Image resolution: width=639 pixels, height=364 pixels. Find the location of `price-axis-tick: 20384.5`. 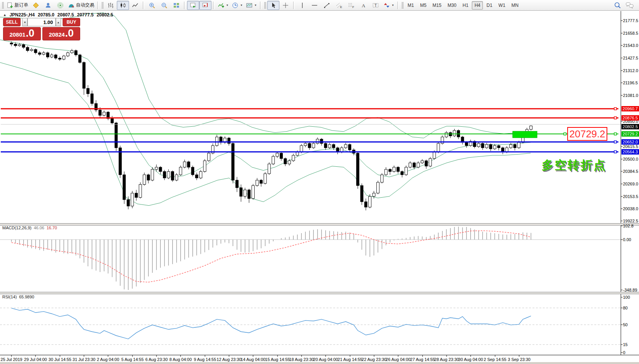

price-axis-tick: 20384.5 is located at coordinates (631, 171).